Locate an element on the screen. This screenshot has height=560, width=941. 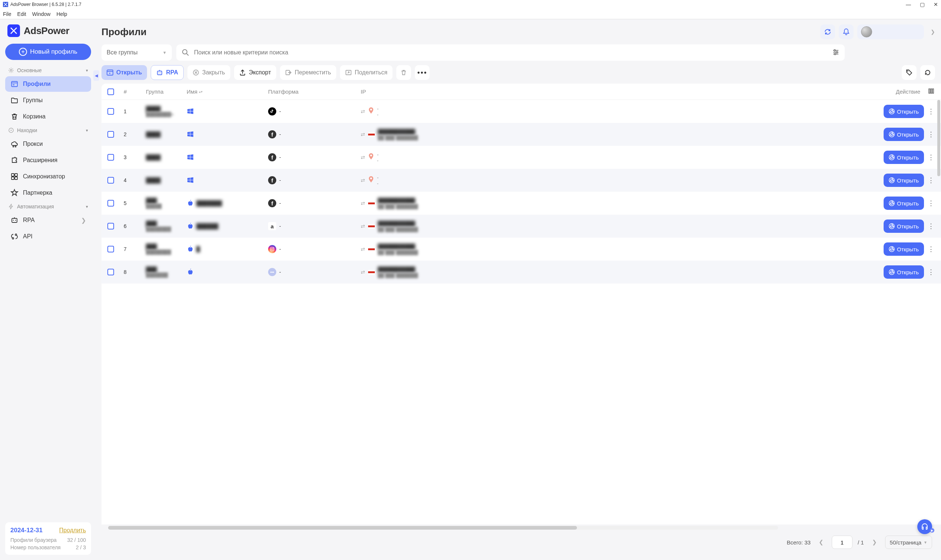
chevron-down-icon: ▼ is located at coordinates (165, 52).